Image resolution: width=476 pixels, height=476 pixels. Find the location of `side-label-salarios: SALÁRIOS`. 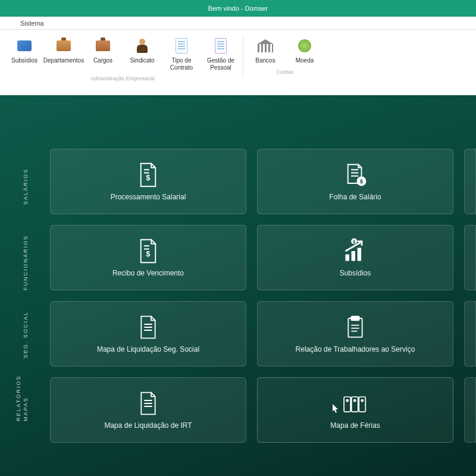

side-label-salarios: SALÁRIOS is located at coordinates (26, 187).